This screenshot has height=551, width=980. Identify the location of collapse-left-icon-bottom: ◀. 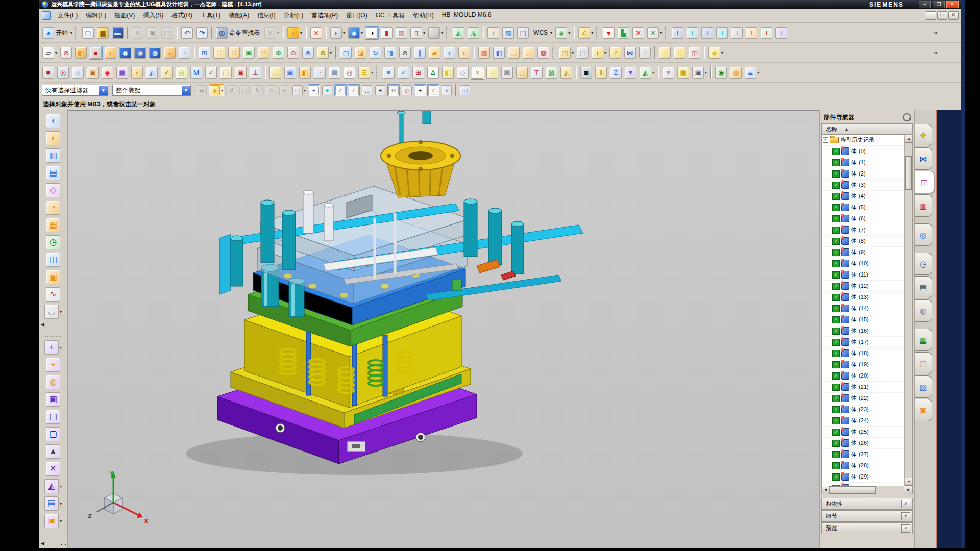
(42, 543).